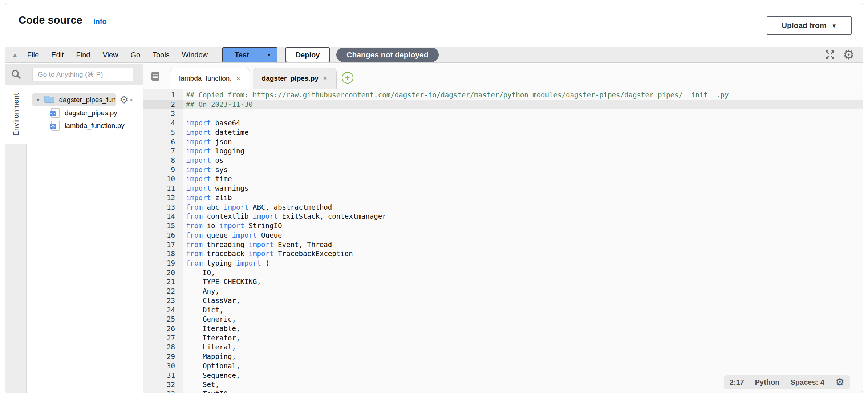 This screenshot has height=396, width=868. What do you see at coordinates (503, 254) in the screenshot?
I see `code-line: 18from traceback import TracebackExcepti…` at bounding box center [503, 254].